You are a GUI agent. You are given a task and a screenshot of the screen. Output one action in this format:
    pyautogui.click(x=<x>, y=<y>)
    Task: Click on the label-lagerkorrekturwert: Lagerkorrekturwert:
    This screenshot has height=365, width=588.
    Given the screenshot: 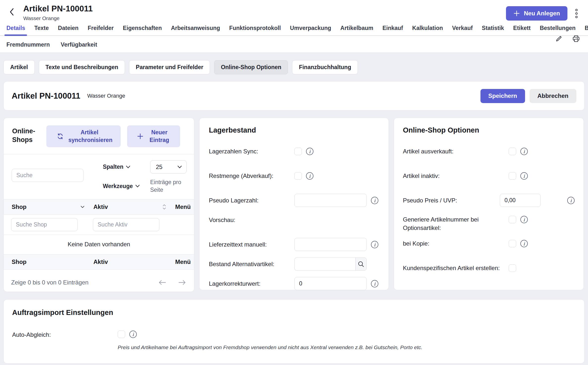 What is the action you would take?
    pyautogui.click(x=252, y=284)
    